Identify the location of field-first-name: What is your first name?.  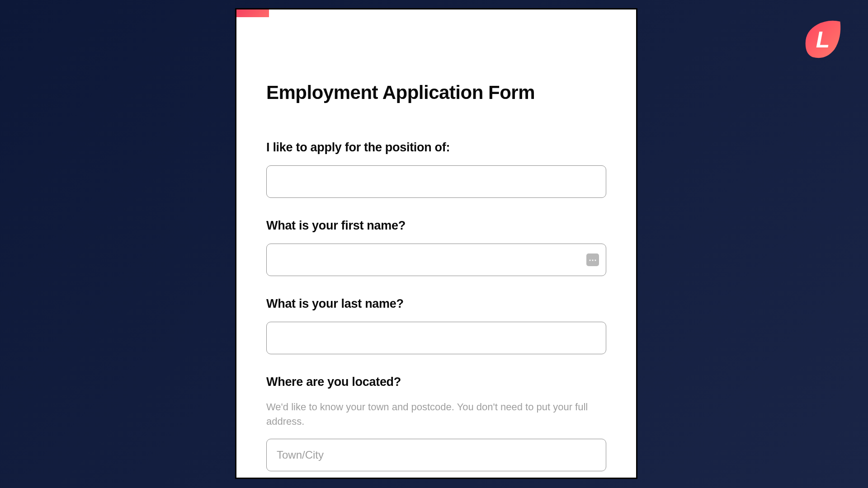
(436, 248).